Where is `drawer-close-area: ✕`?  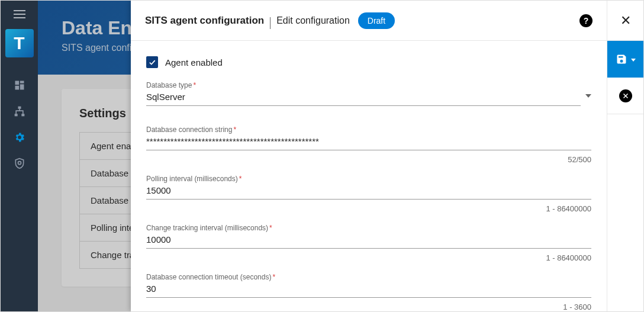
drawer-close-area: ✕ is located at coordinates (625, 21).